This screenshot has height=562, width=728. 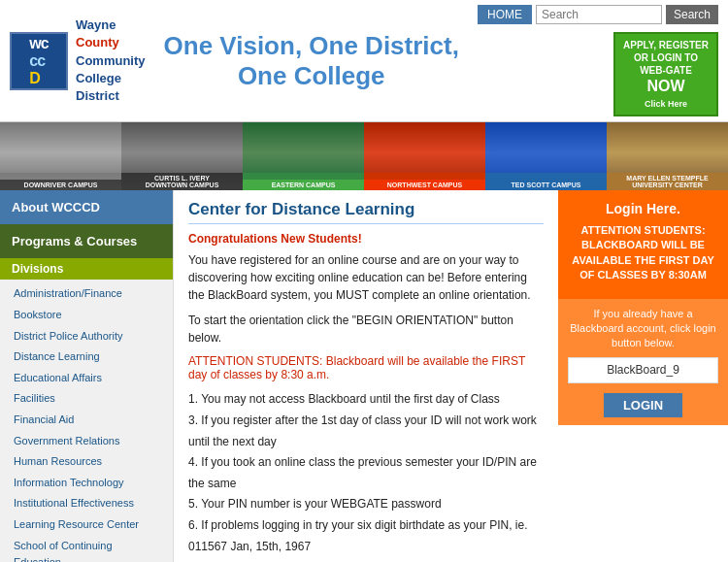 I want to click on sidebar-link: Bookstore, so click(x=86, y=315).